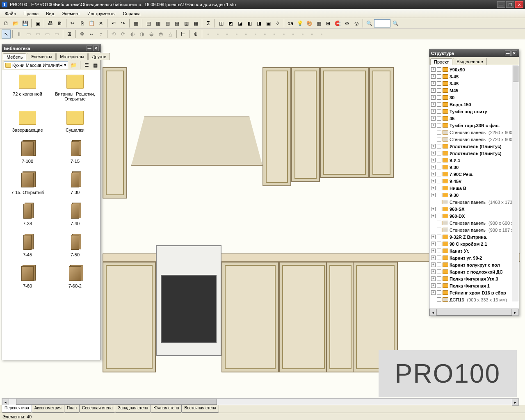  What do you see at coordinates (474, 98) in the screenshot?
I see `tree-node: +30` at bounding box center [474, 98].